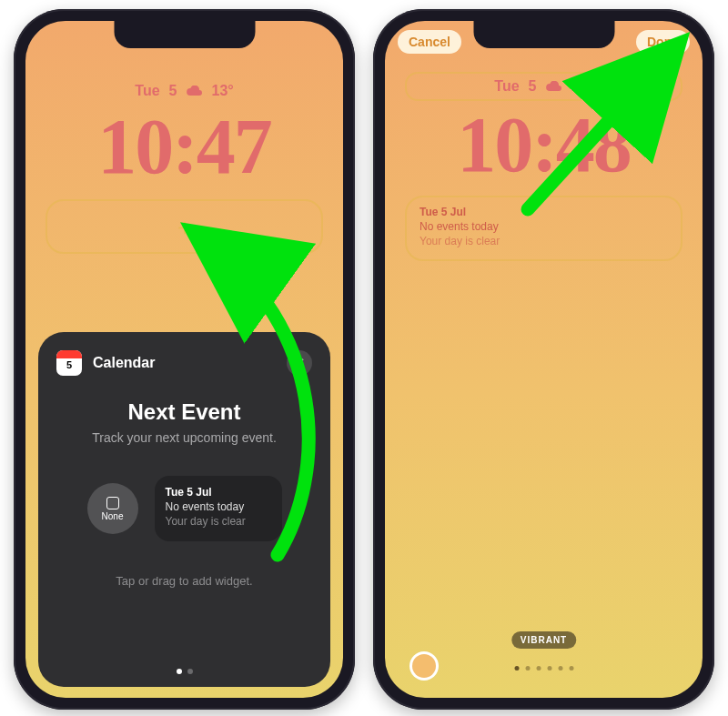 This screenshot has width=728, height=716. Describe the element at coordinates (184, 146) in the screenshot. I see `clock-time: 10:47` at that location.